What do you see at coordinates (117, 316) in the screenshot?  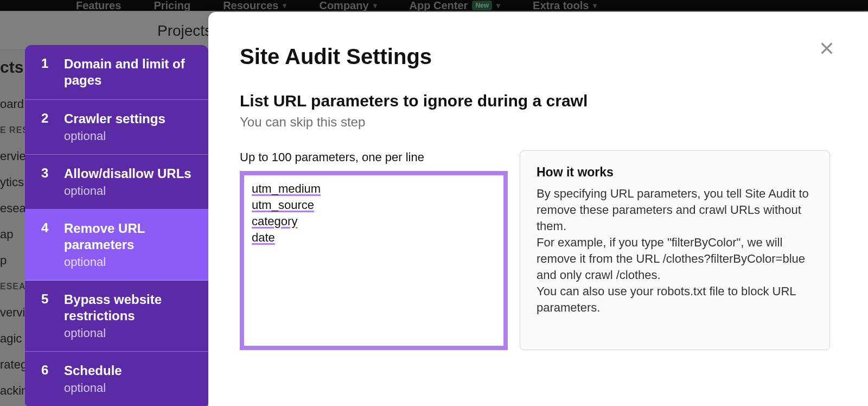 I see `wizard-step: 5Bypass website restrictionsoptional` at bounding box center [117, 316].